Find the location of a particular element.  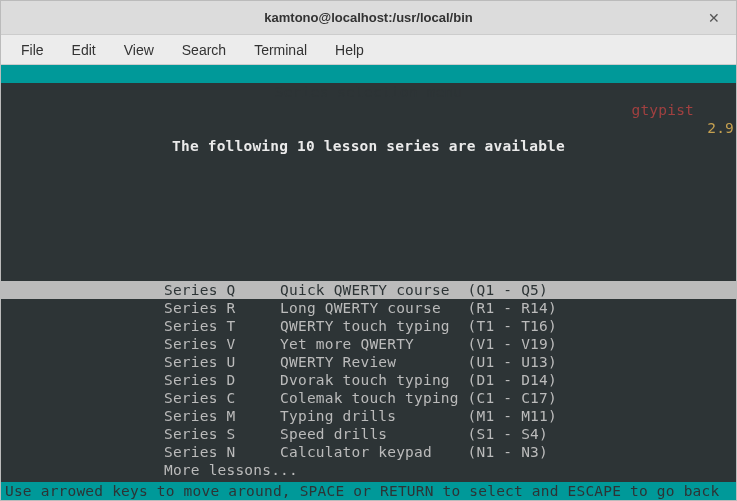

menu-search: Search is located at coordinates (204, 50).